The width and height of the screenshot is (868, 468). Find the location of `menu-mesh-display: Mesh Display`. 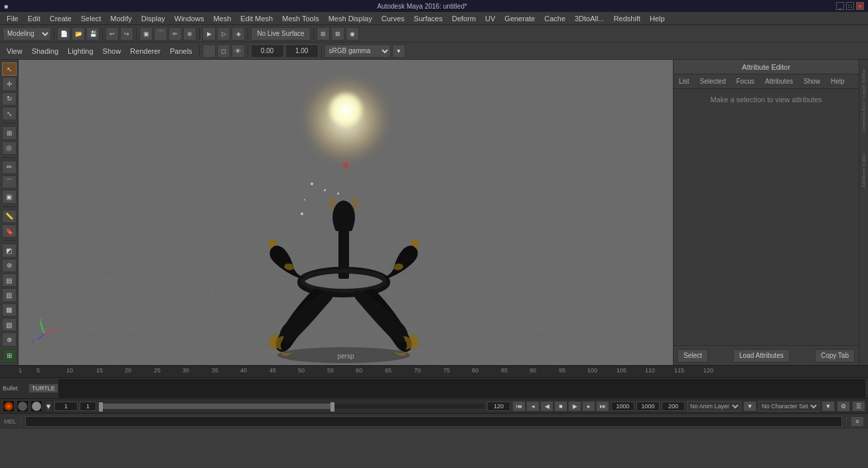

menu-mesh-display: Mesh Display is located at coordinates (350, 19).